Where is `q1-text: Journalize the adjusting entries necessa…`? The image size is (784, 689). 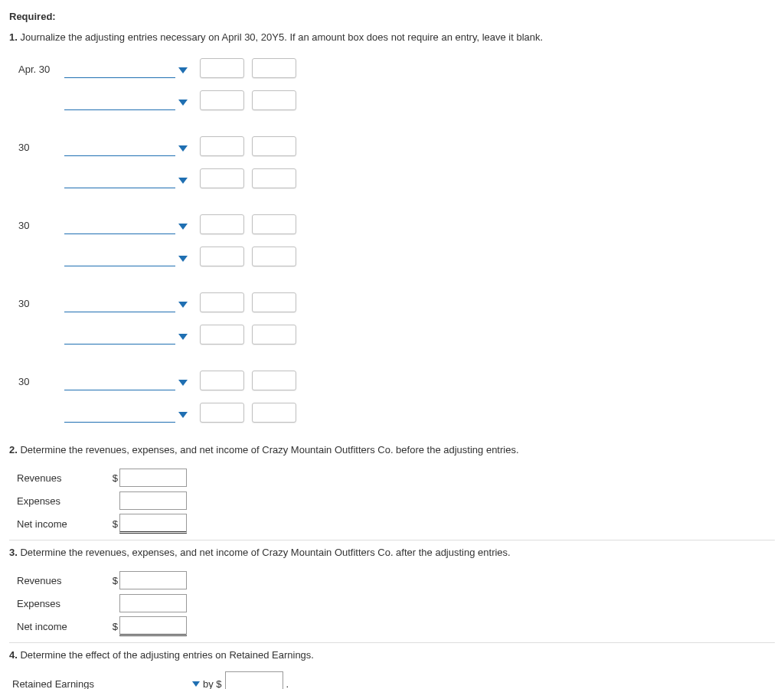
q1-text: Journalize the adjusting entries necessa… is located at coordinates (282, 37).